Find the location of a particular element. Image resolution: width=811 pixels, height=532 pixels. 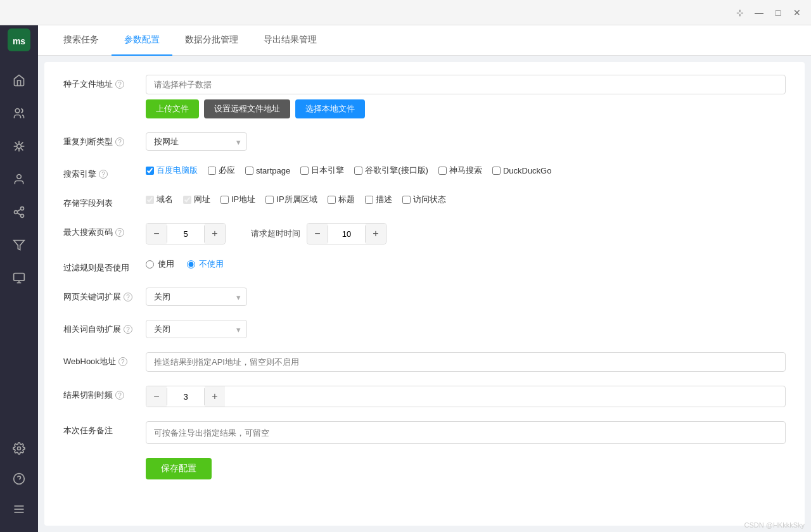

engine-google-checkbox is located at coordinates (359, 171).